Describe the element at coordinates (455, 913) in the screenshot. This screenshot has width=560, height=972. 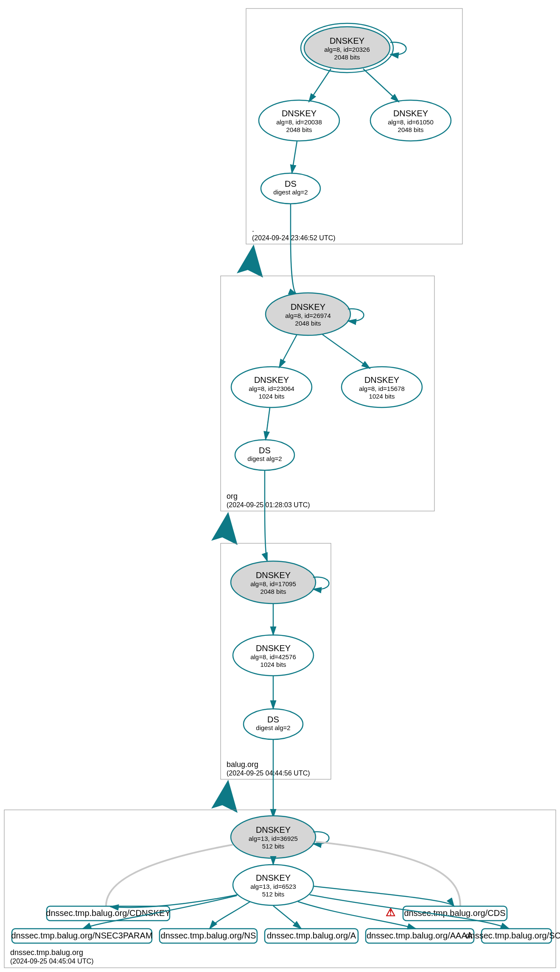
I see `svg-text: dnssec.tmp.balug.org/CDS` at that location.